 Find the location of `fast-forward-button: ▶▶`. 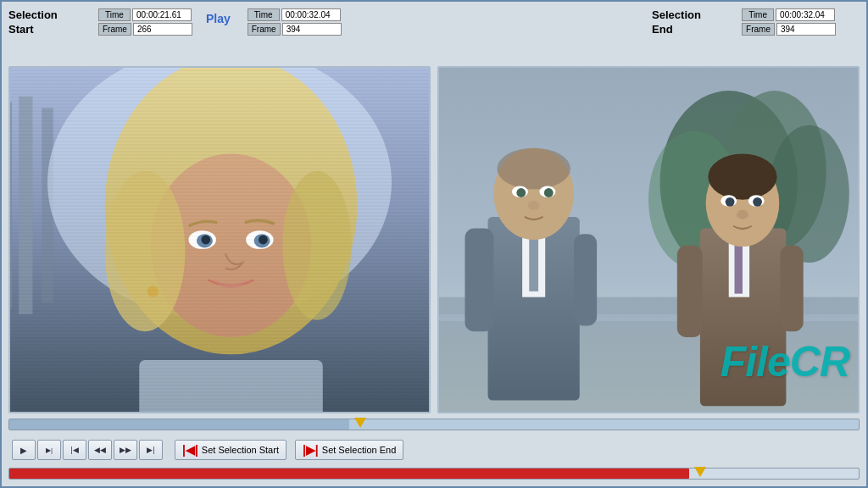

fast-forward-button: ▶▶ is located at coordinates (125, 450).